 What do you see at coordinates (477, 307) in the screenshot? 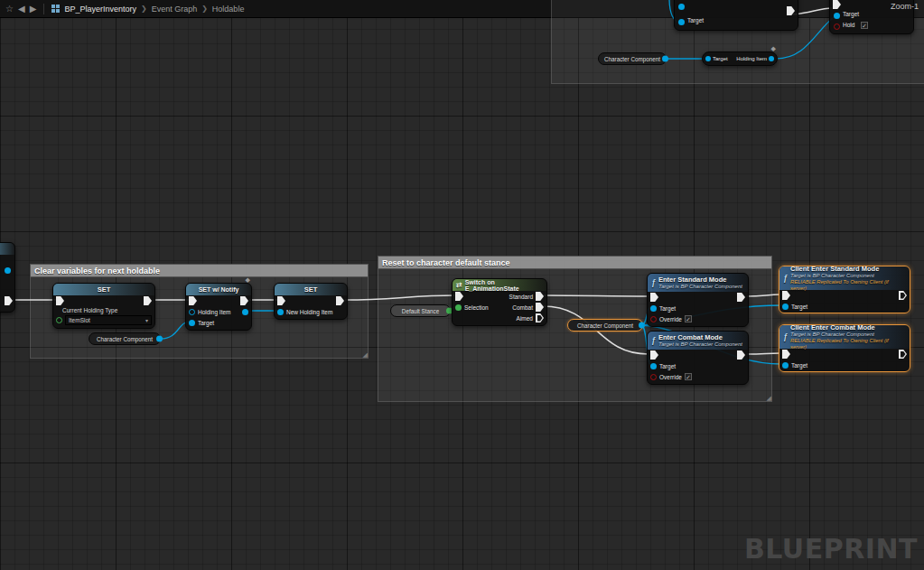
I see `pin-label: Selection` at bounding box center [477, 307].